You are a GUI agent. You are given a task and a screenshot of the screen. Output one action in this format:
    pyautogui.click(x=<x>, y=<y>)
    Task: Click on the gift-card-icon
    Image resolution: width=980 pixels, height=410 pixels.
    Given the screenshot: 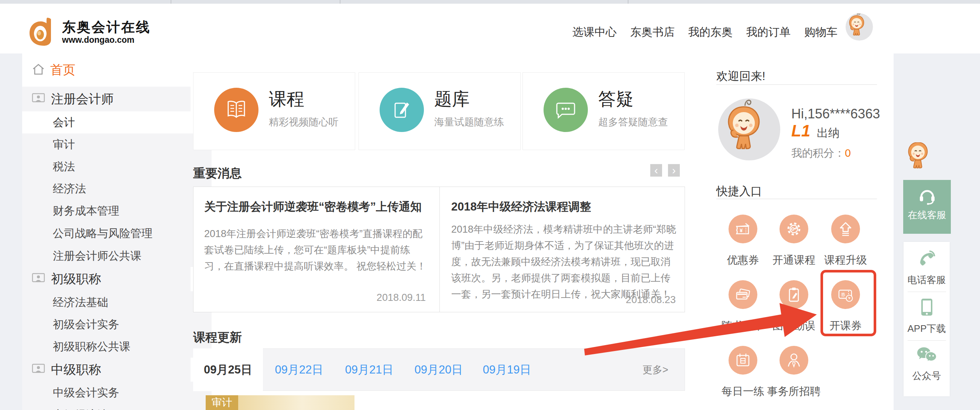 What is the action you would take?
    pyautogui.click(x=743, y=294)
    